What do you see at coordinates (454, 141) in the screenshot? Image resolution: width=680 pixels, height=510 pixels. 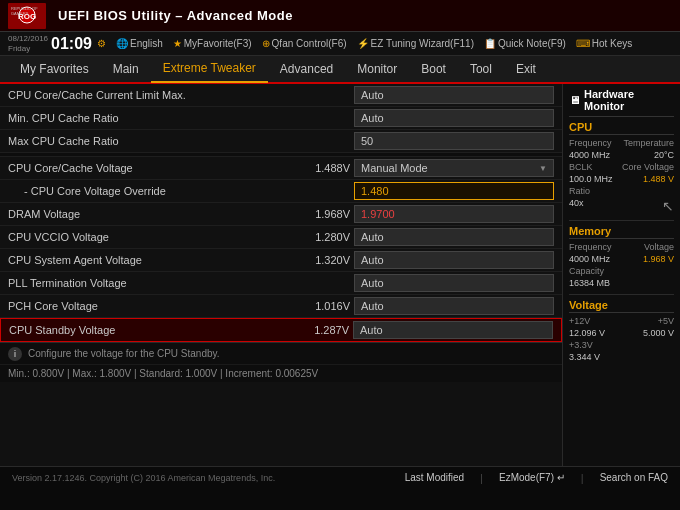 I see `row-control: 50` at bounding box center [454, 141].